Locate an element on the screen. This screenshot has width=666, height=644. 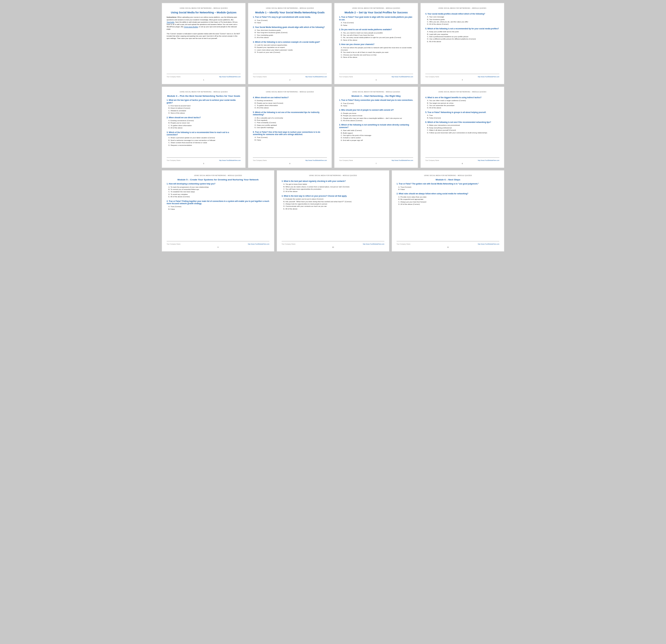
page-9-header: USING SOCIAL MEDIA FOR NETWORKING – MODU… is located at coordinates (218, 175).